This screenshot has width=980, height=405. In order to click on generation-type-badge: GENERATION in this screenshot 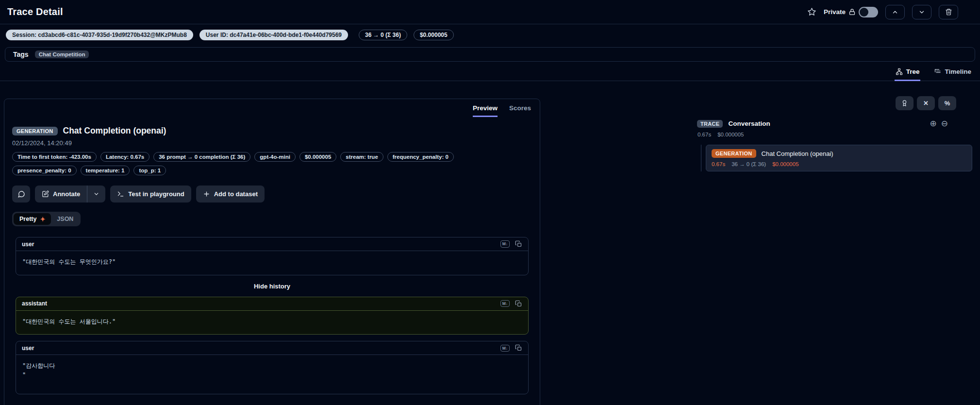, I will do `click(734, 153)`.